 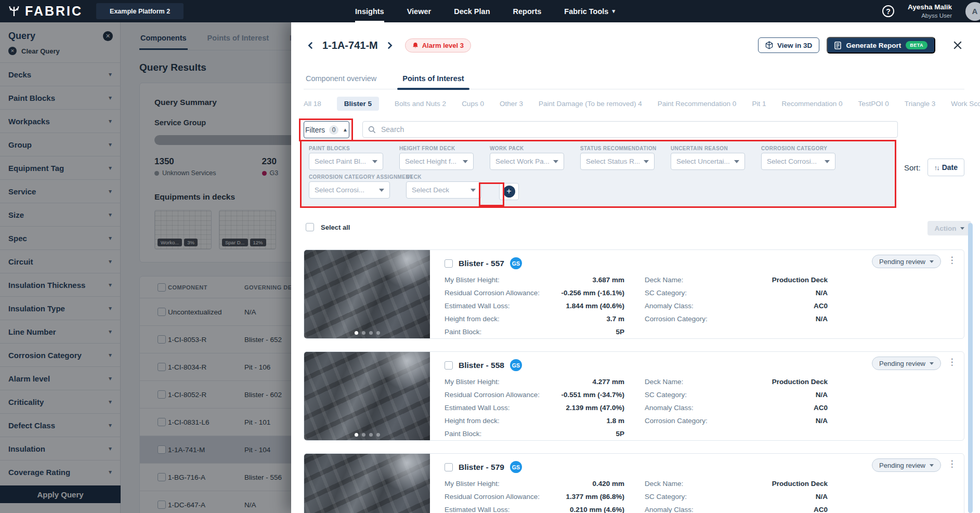 I want to click on select-status-recommendation: Select Status R..., so click(x=618, y=161).